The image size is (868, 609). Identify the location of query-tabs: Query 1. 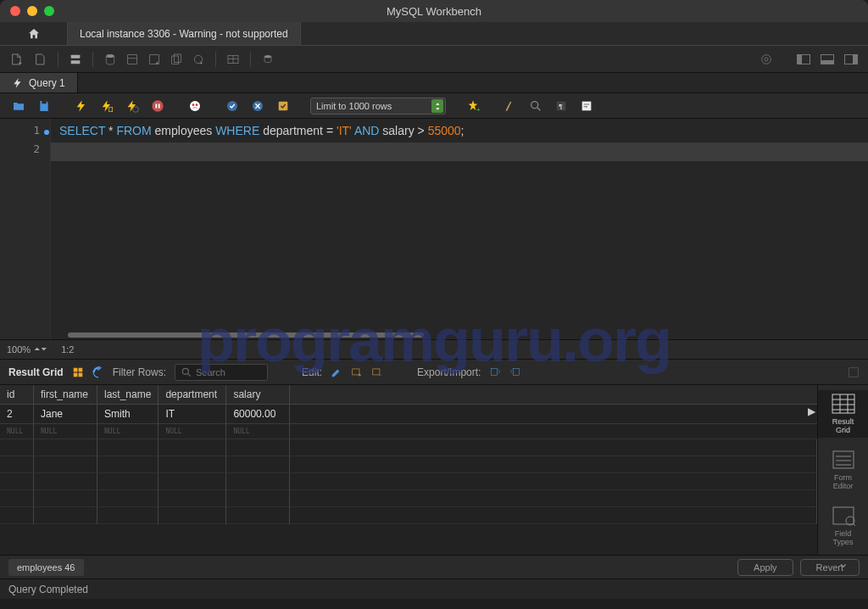
(434, 83).